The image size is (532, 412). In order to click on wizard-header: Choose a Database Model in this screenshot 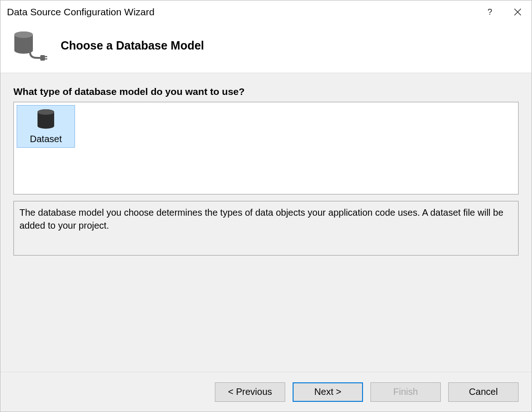, I will do `click(266, 48)`.